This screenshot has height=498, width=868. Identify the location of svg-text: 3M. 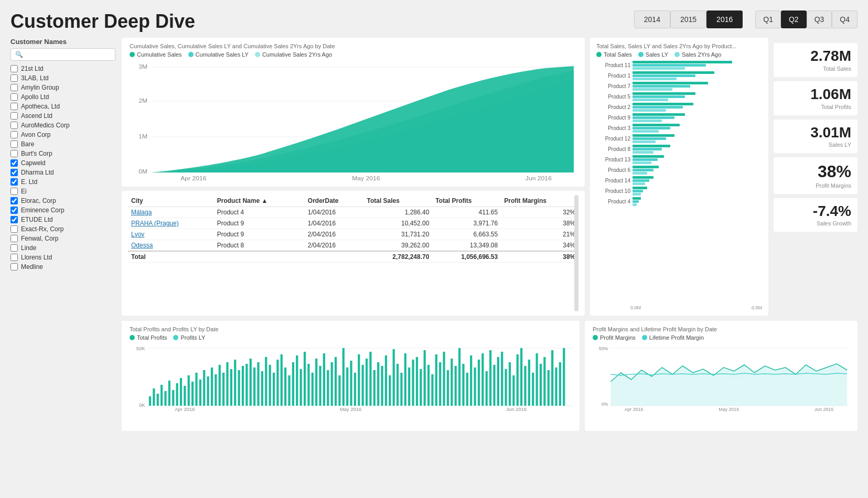
(143, 67).